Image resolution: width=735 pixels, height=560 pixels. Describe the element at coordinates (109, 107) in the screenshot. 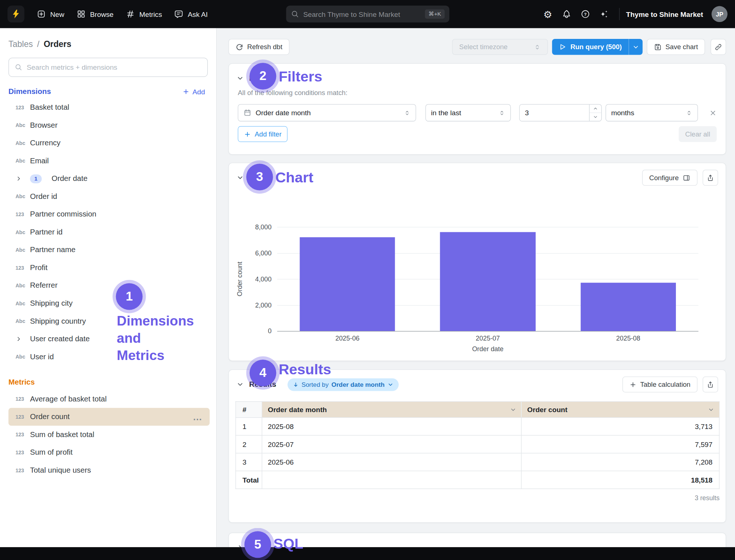

I see `field-item: 123Basket total` at that location.